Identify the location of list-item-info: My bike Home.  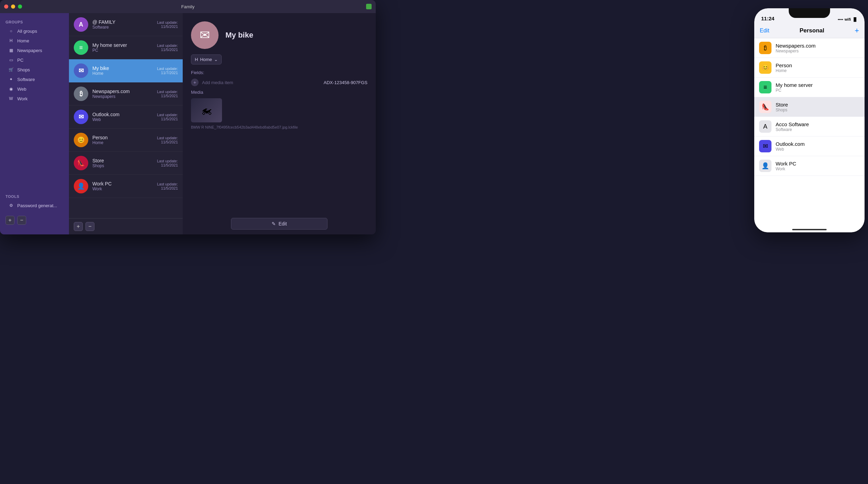
(123, 71).